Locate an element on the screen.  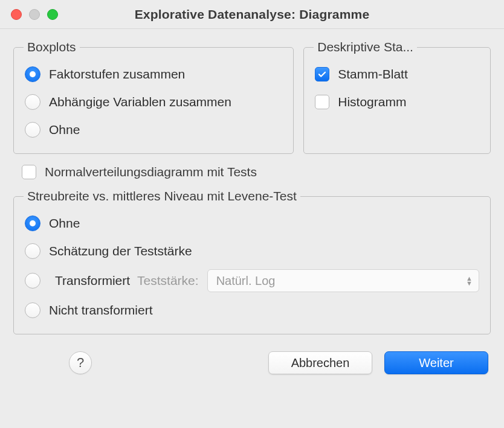
boxplots-group: Boxplots Faktorstufen zusammen Abhängige… is located at coordinates (153, 97).